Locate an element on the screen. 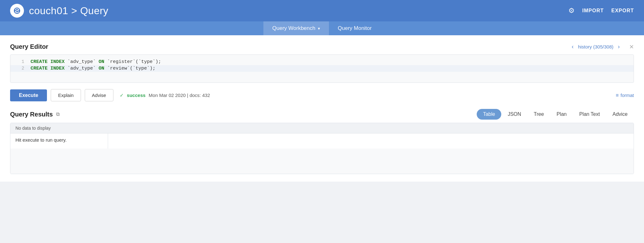 The image size is (644, 243). explain-button: Explain is located at coordinates (66, 95).